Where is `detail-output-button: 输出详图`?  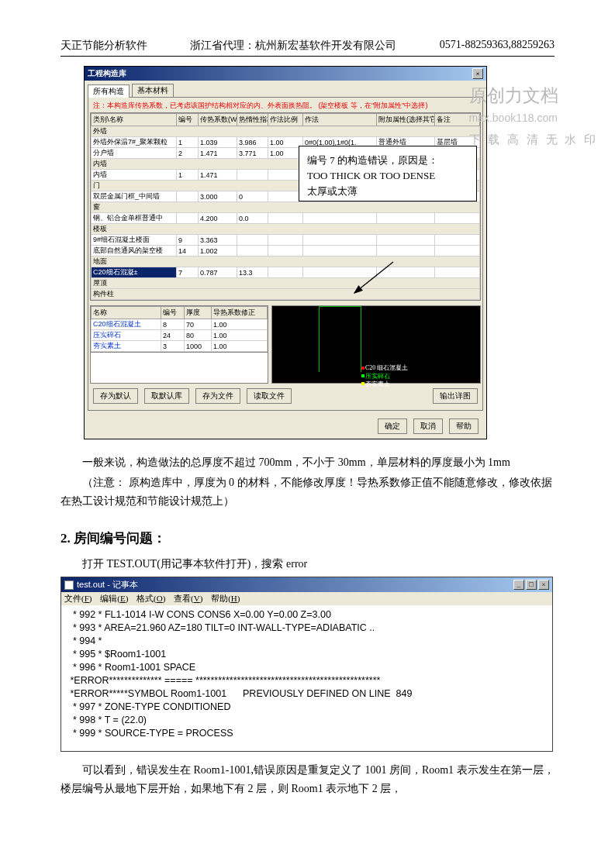
detail-output-button: 输出详图 is located at coordinates (455, 396).